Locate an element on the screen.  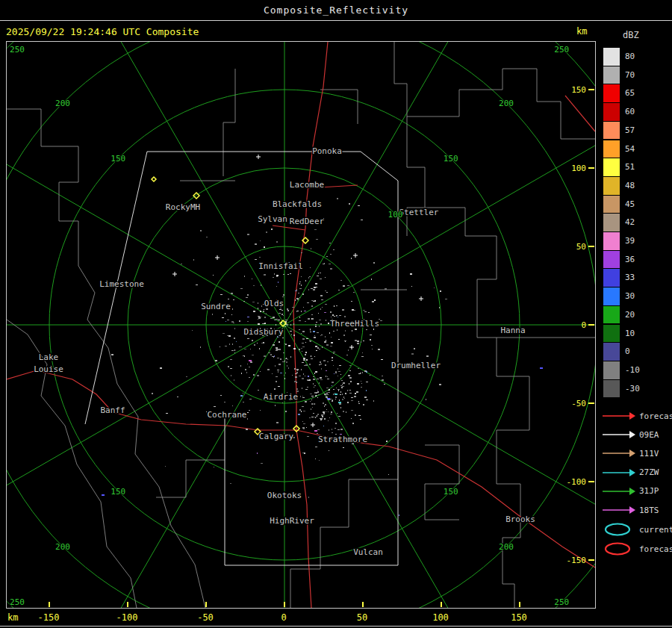
ellipse-icon is located at coordinates (619, 529).